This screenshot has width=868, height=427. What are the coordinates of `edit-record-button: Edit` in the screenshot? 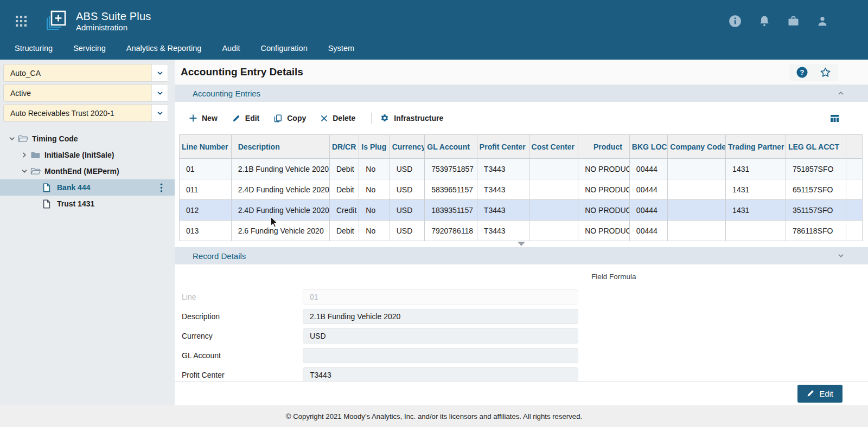 It's located at (820, 393).